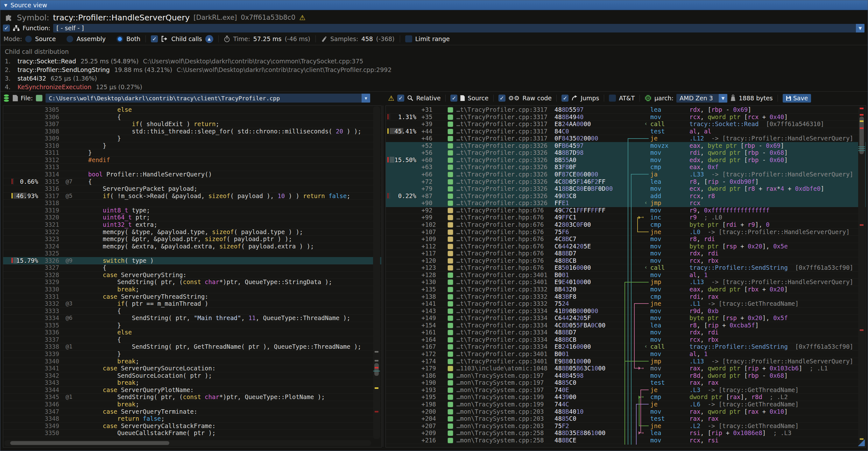 The image size is (868, 451). I want to click on source-line: 15.79%3326@9 switch( type ), so click(192, 261).